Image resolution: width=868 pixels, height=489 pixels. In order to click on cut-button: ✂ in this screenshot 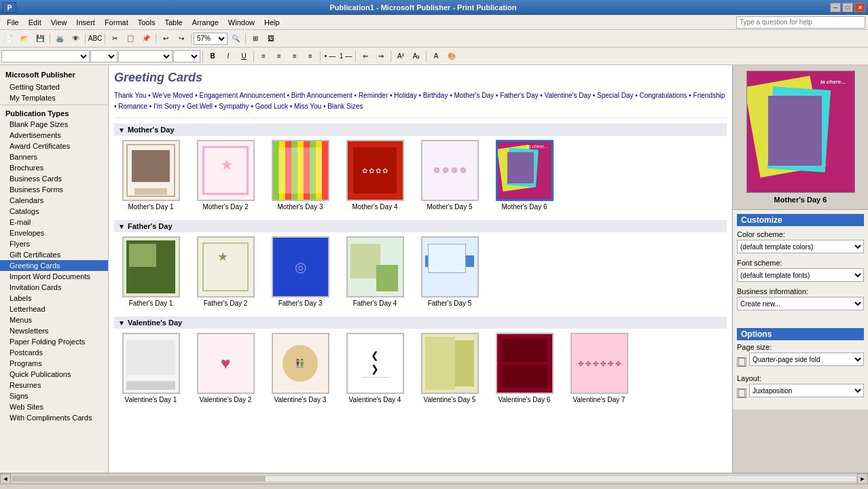, I will do `click(115, 39)`.